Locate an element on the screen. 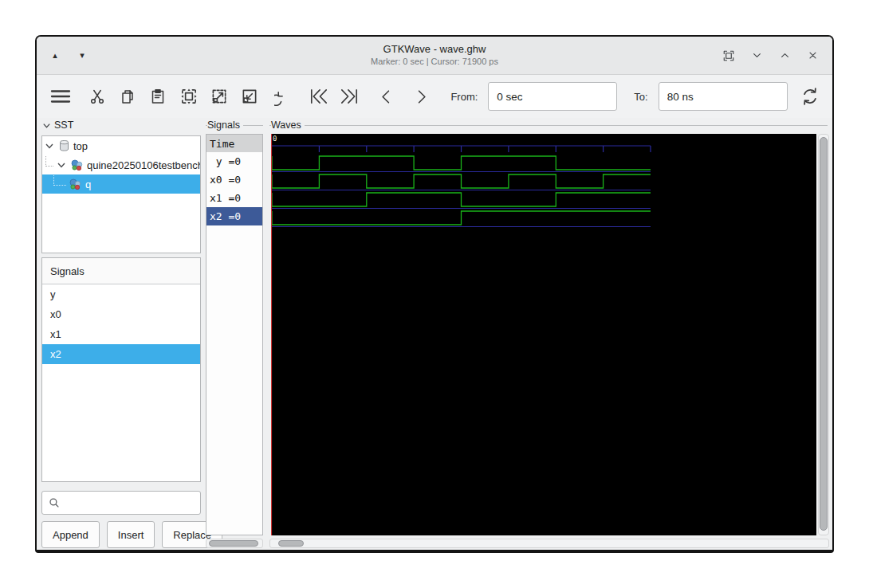  sst-tree: top quine20250106testbench is located at coordinates (121, 194).